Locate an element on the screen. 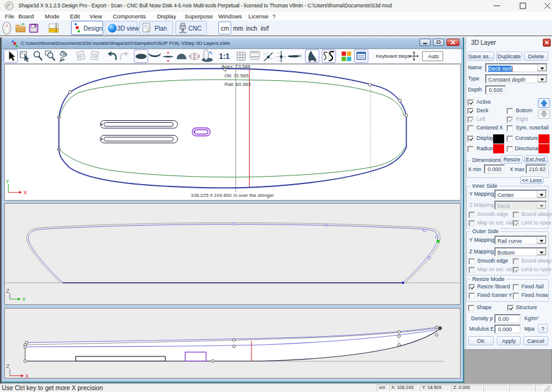 This screenshot has width=552, height=392. svg-text: Keyboard steps is located at coordinates (393, 56).